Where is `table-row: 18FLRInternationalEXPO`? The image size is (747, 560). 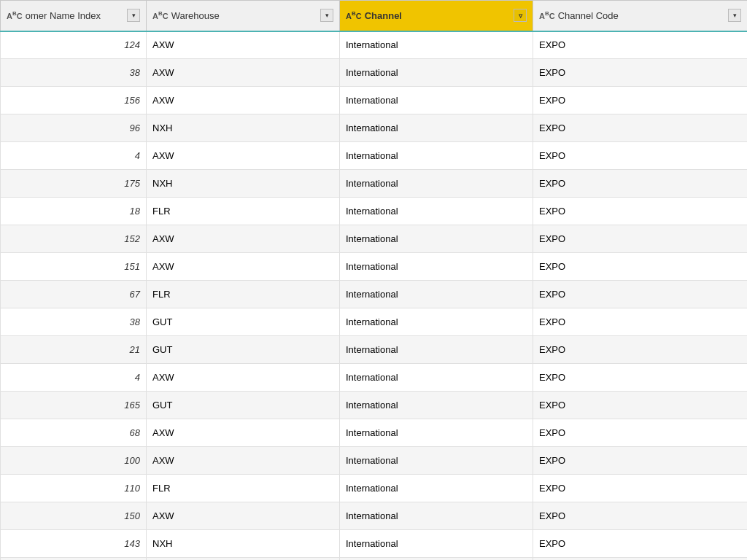
table-row: 18FLRInternationalEXPO is located at coordinates (374, 211).